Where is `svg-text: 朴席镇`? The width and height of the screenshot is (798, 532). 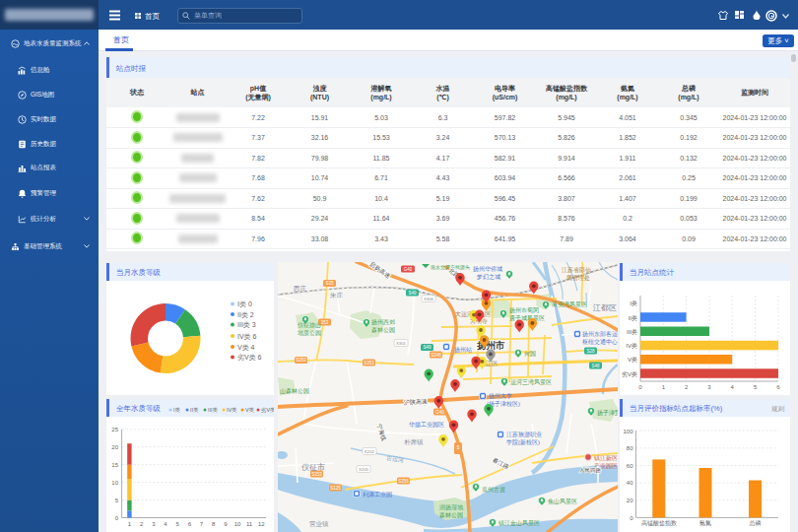
svg-text: 朴席镇 is located at coordinates (414, 441).